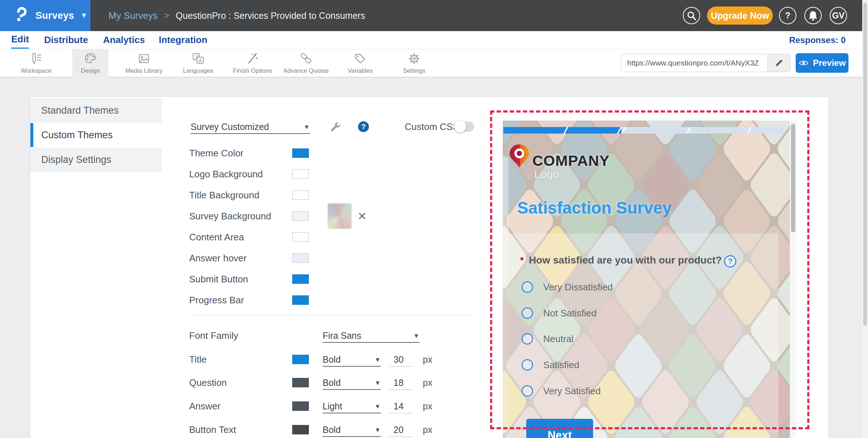 The height and width of the screenshot is (438, 868). I want to click on color-row-survey-background: Survey Background, so click(332, 216).